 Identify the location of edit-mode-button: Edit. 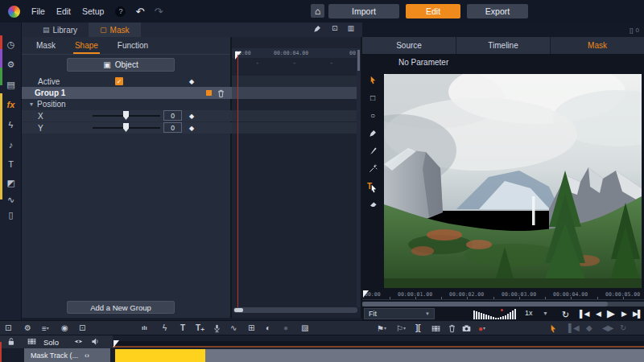
(433, 11).